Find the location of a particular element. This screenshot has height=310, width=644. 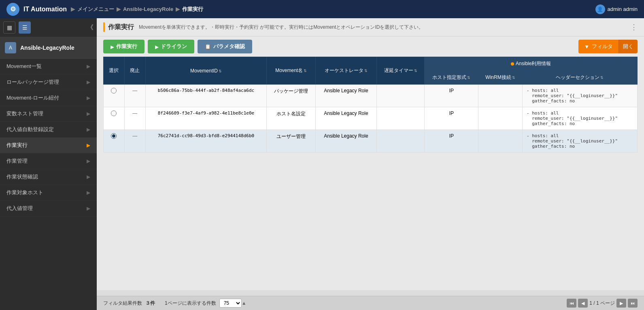

row-movement-id-1: 8f246609-f3e7-4af9-a982-4e11be8c1e0e is located at coordinates (206, 119).